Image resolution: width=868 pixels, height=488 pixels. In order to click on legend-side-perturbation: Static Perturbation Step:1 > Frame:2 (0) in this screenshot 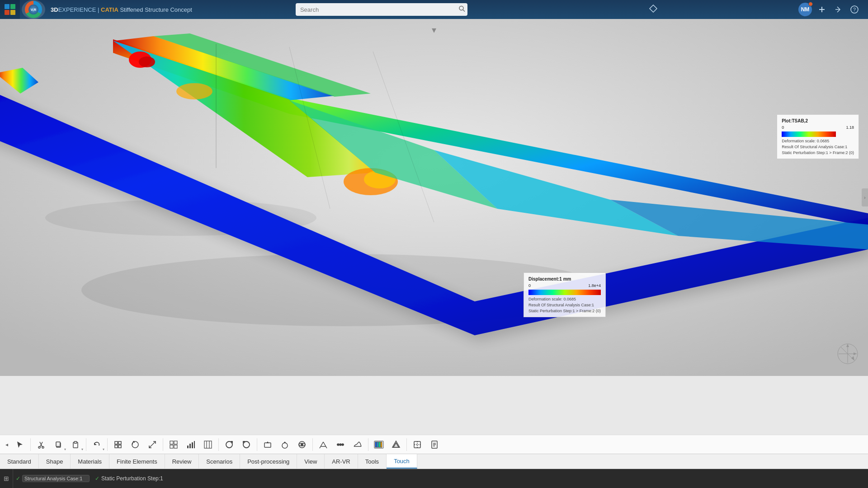, I will do `click(818, 153)`.